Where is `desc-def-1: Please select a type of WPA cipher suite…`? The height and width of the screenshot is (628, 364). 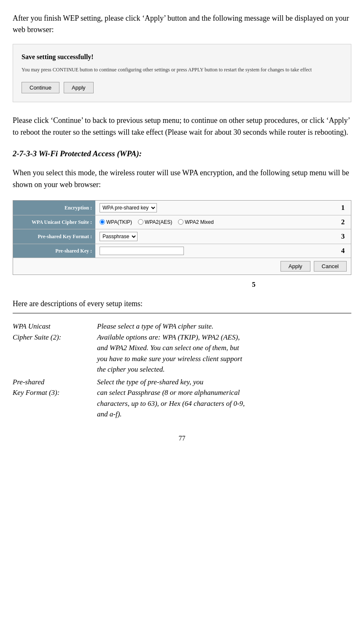 desc-def-1: Please select a type of WPA cipher suite… is located at coordinates (224, 348).